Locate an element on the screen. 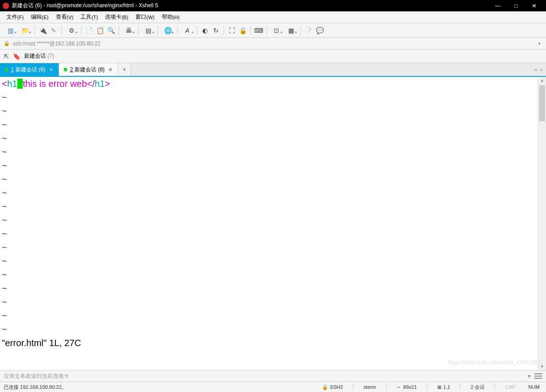 This screenshot has width=546, height=392. open-icon: 📁 is located at coordinates (25, 30).